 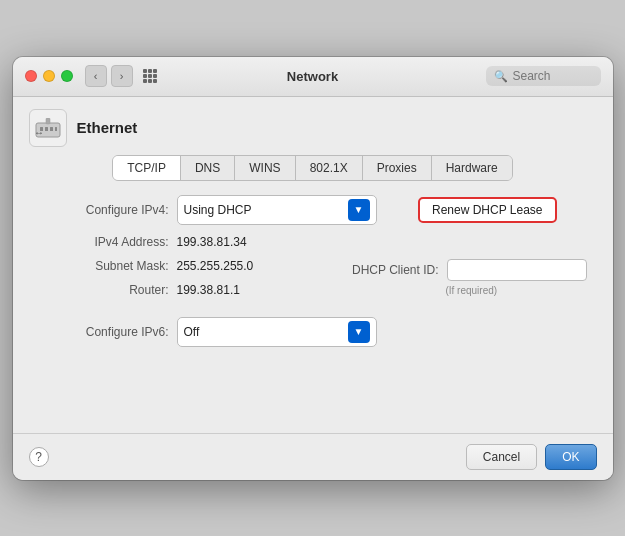 I want to click on traffic-lights, so click(x=49, y=76).